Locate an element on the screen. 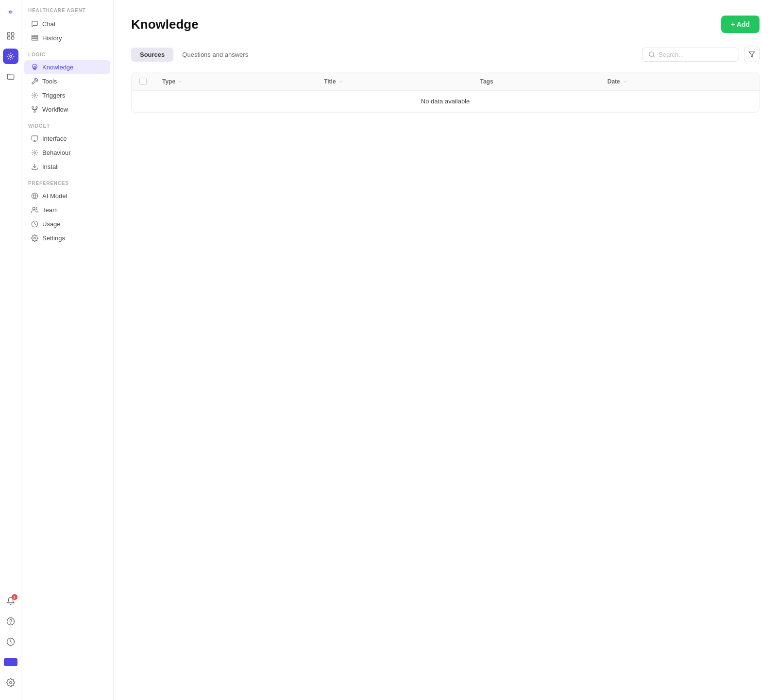 This screenshot has width=777, height=700. col-title-sort: Title is located at coordinates (334, 82).